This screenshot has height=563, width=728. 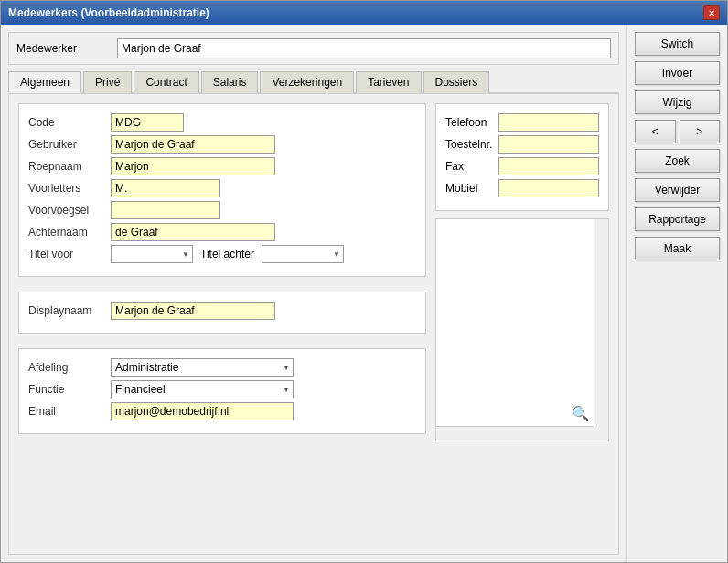 What do you see at coordinates (222, 188) in the screenshot?
I see `voorletters-row: Voorletters` at bounding box center [222, 188].